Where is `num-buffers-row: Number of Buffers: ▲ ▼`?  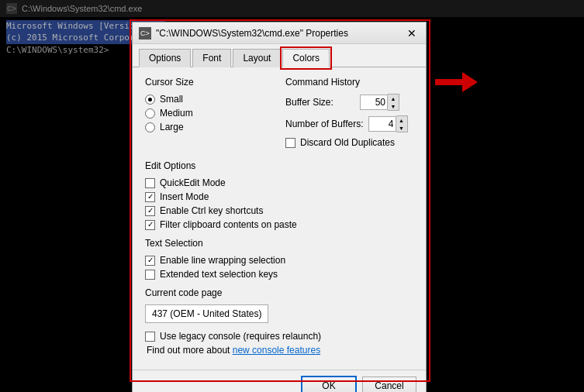 num-buffers-row: Number of Buffers: ▲ ▼ is located at coordinates (349, 124).